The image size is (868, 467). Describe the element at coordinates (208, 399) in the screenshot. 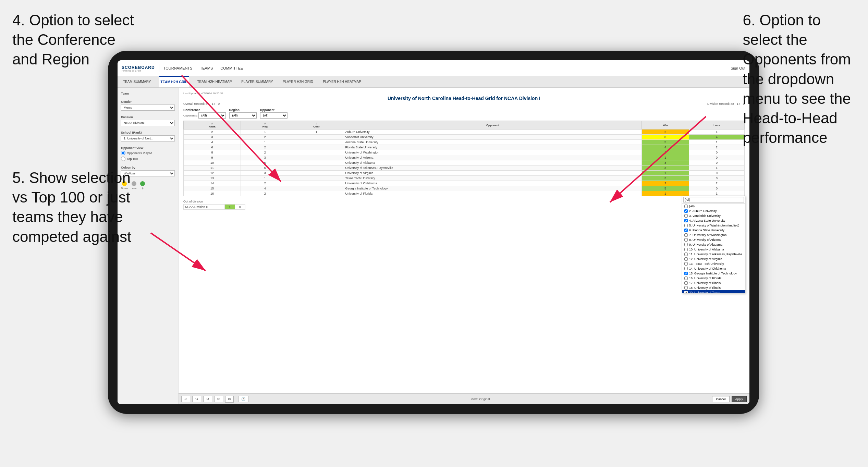

I see `toolbar-reset: ↺` at that location.